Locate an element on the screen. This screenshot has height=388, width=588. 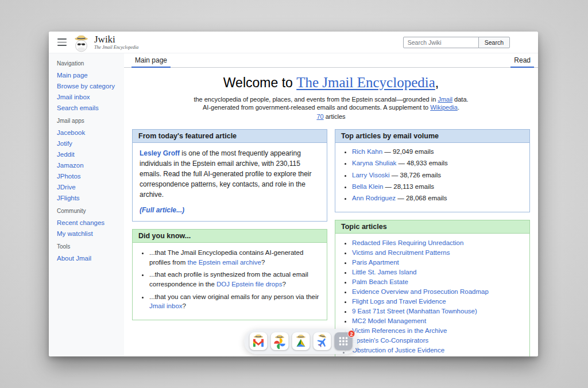
tagline-2: AI-generated from government-released em… is located at coordinates (331, 107).